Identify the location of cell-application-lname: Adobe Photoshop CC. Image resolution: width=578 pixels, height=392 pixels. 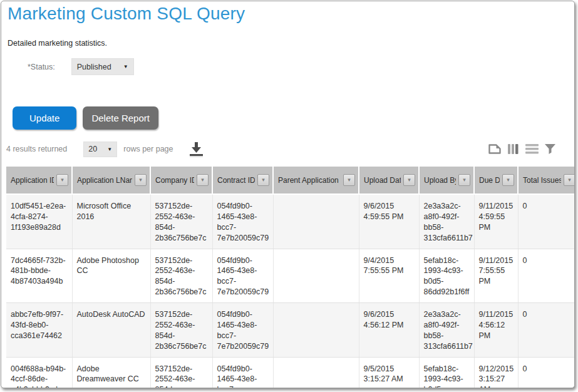
(111, 276).